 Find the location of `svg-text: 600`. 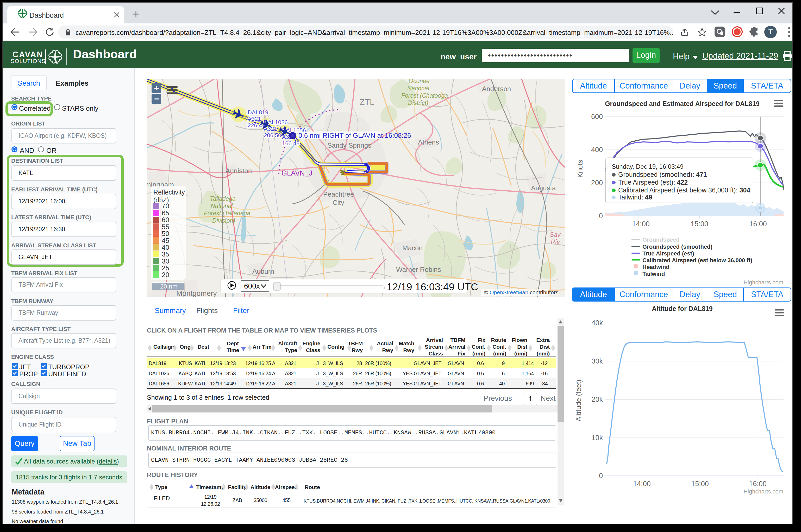

svg-text: 600 is located at coordinates (597, 117).